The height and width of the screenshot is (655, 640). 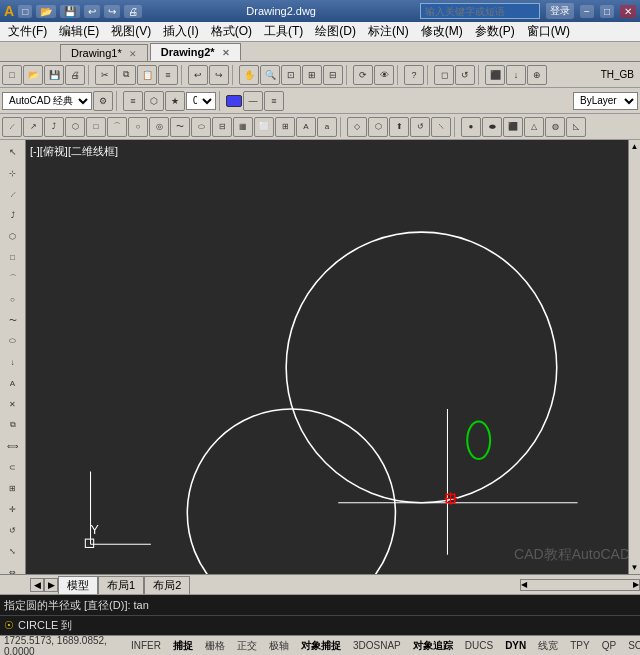 What do you see at coordinates (133, 101) in the screenshot?
I see `tb-layer: ≡` at bounding box center [133, 101].